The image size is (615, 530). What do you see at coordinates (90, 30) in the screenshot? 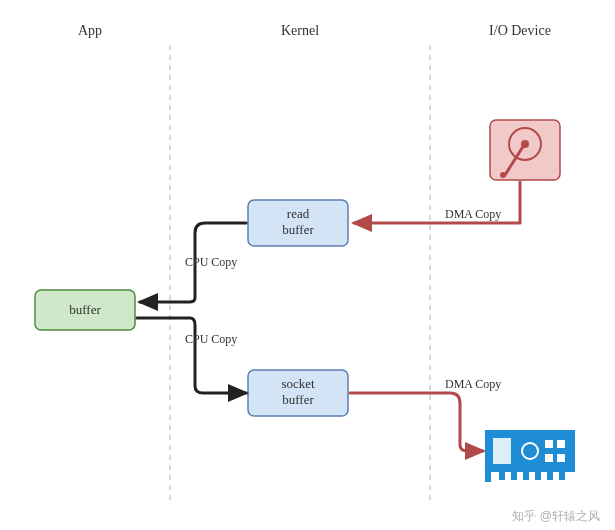
I see `col-app: App` at bounding box center [90, 30].